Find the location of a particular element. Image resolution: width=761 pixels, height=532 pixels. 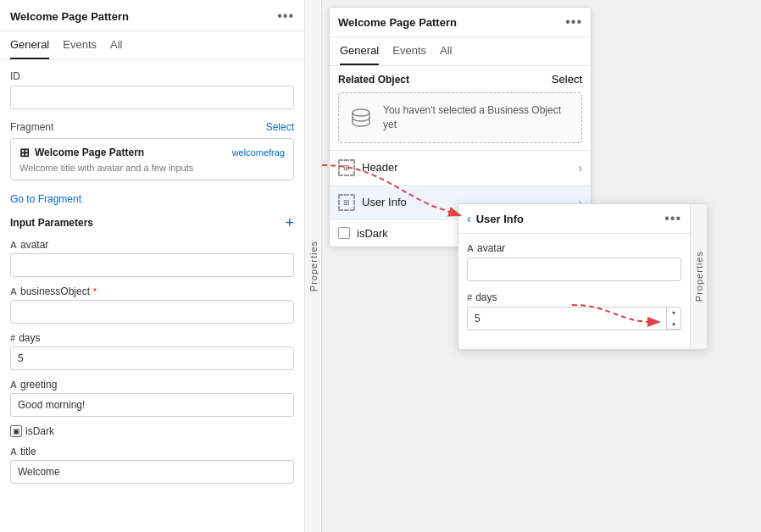

left-properties-tab: Properties is located at coordinates (314, 266).